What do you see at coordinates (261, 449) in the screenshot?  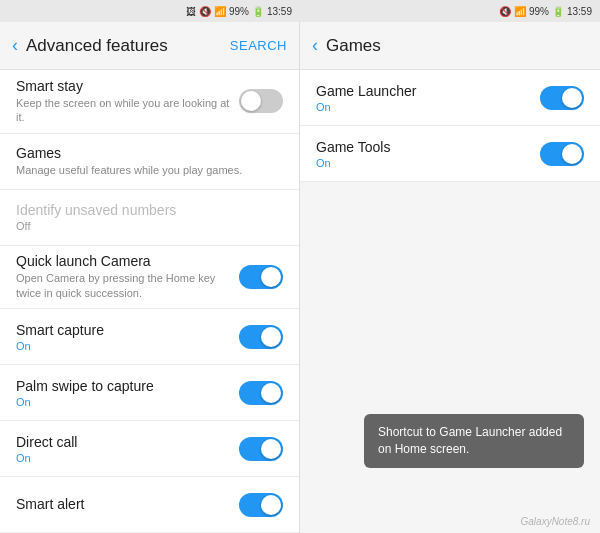 I see `direct-call-toggle` at bounding box center [261, 449].